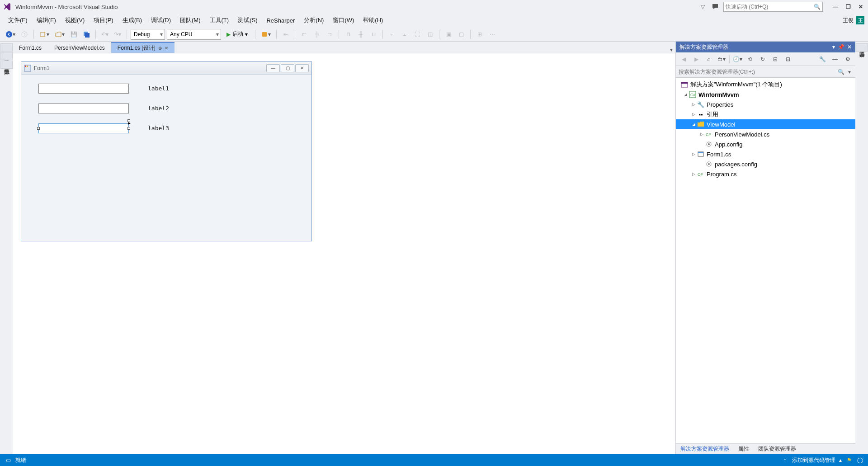  What do you see at coordinates (417, 34) in the screenshot?
I see `size-same: ⛶` at bounding box center [417, 34].